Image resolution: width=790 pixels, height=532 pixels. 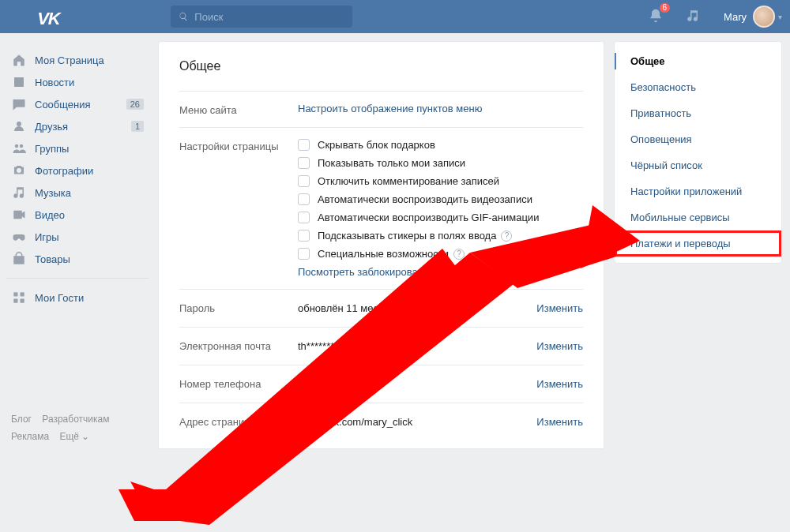 I want to click on sidebar-item-video: Видео, so click(x=77, y=215).